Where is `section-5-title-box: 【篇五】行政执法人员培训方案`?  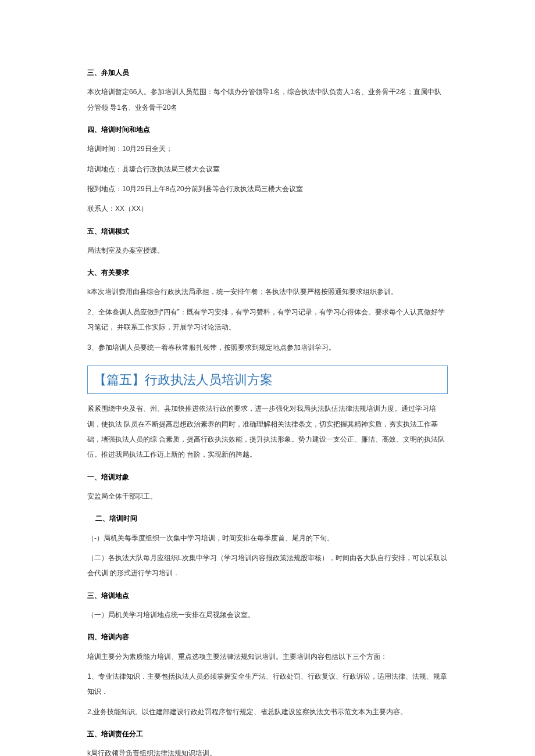
section-5-title-box: 【篇五】行政执法人员培训方案 is located at coordinates (268, 380).